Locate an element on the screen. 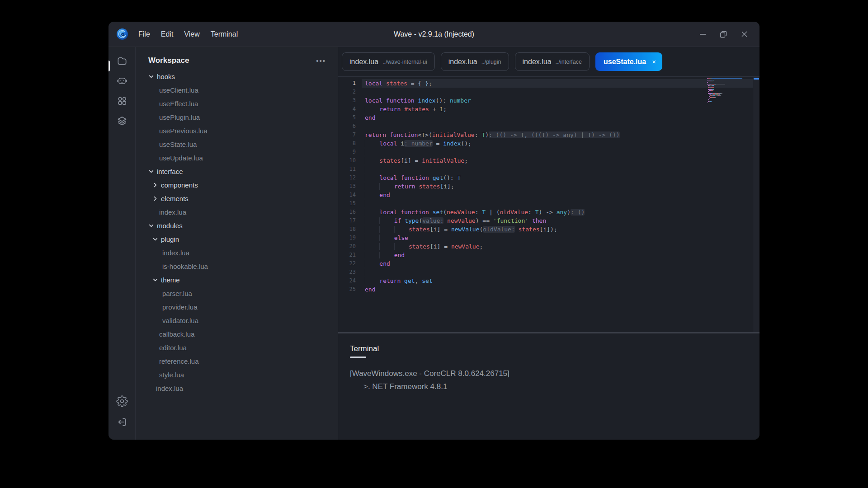 The image size is (868, 488). assistant-robot-icon is located at coordinates (122, 85).